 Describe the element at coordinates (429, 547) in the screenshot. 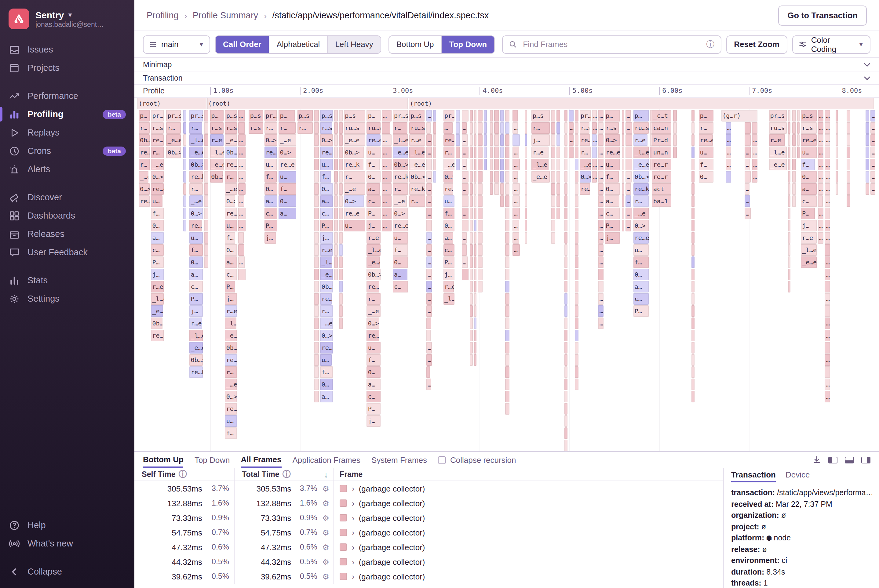

I see `table-row: 47.32ms0.6% 47.32ms0.6%⚙ ›(garbage colle…` at that location.